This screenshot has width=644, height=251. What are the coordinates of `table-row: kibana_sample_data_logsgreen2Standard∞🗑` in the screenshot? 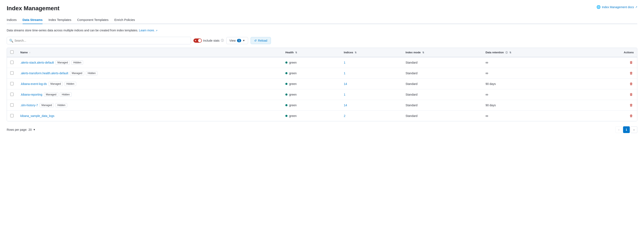 It's located at (322, 116).